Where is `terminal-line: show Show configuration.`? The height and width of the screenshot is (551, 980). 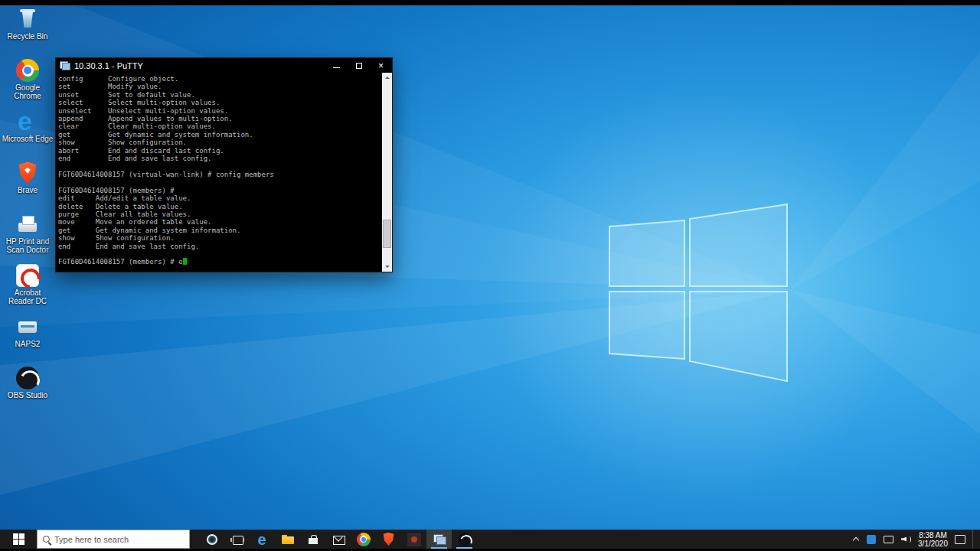
terminal-line: show Show configuration. is located at coordinates (219, 238).